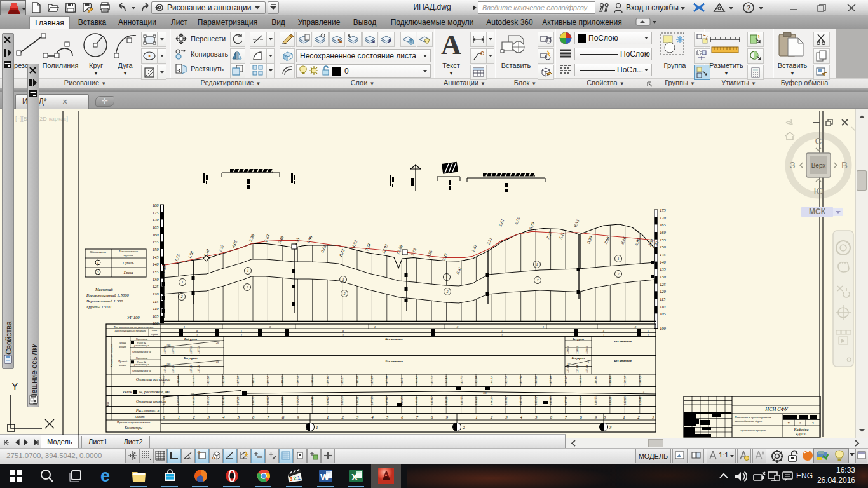 Image resolution: width=868 pixels, height=488 pixels. Describe the element at coordinates (596, 401) in the screenshot. I see `svg-text: 148.55` at that location.